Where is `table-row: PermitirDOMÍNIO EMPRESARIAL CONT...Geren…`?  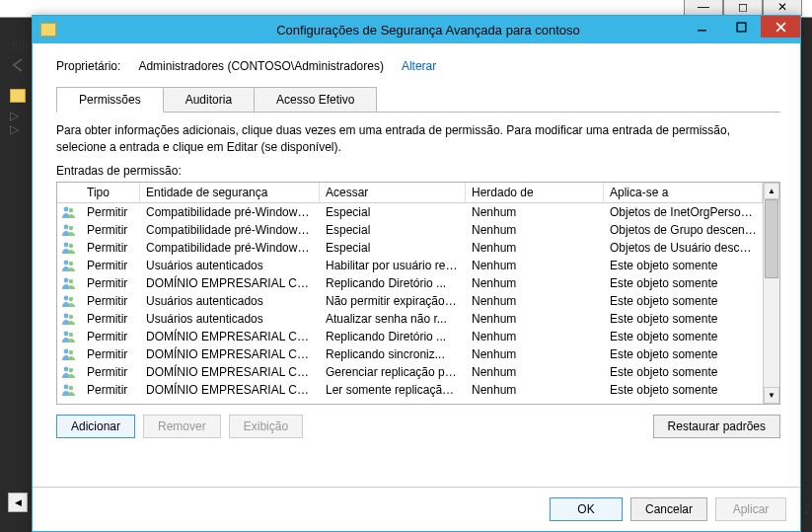
table-row: PermitirDOMÍNIO EMPRESARIAL CONT...Geren… is located at coordinates (410, 372).